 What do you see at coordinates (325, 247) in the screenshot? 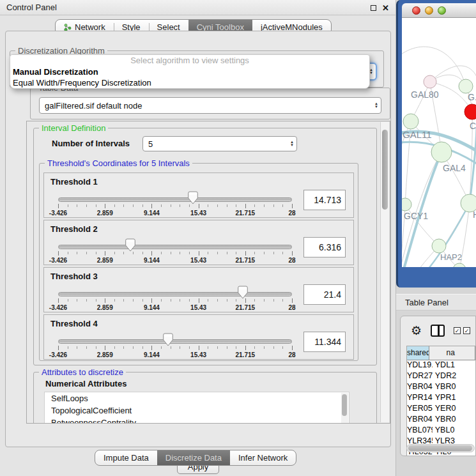
I see `threshold-value-input: 6.316` at bounding box center [325, 247].